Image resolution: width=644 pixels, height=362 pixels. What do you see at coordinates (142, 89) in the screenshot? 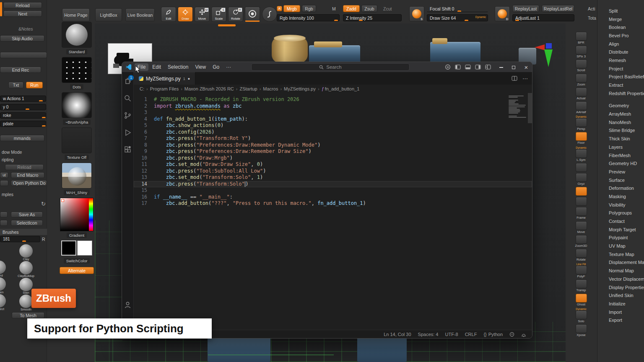
I see `breadcrumb-item: C:` at bounding box center [142, 89].